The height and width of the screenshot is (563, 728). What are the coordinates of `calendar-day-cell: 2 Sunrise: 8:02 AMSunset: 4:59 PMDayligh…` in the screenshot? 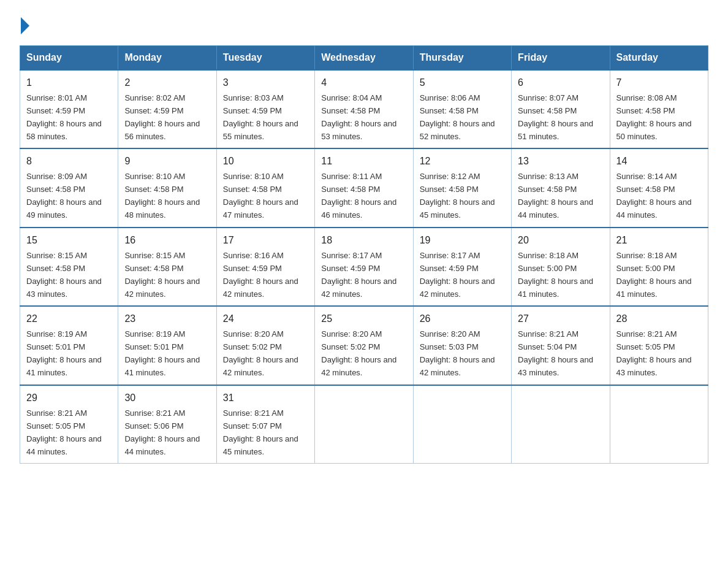 It's located at (167, 109).